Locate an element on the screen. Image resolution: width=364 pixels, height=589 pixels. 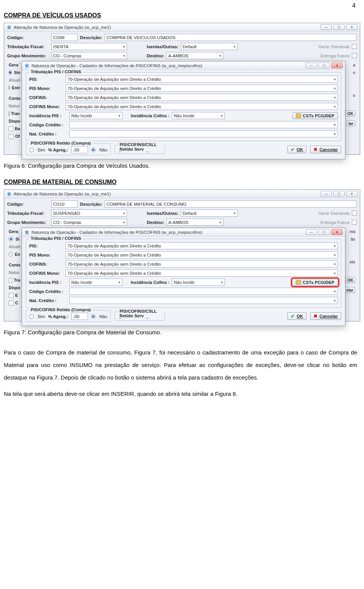
groupbox-title: Tributação PIS / COFINS is located at coordinates (56, 72).